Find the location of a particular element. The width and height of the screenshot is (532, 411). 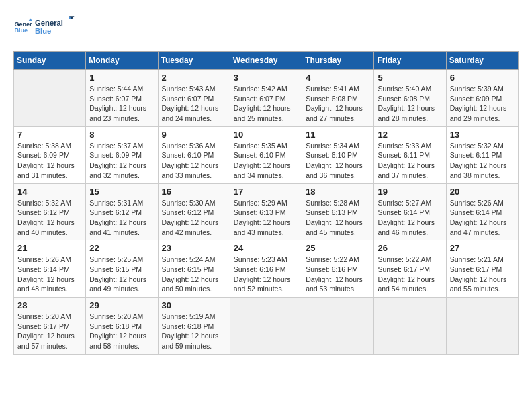

day-number: 17 is located at coordinates (266, 192).